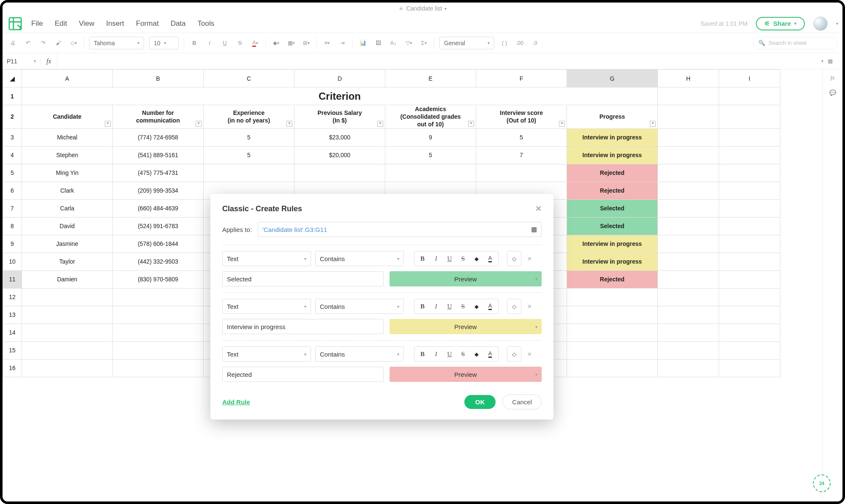 Image resolution: width=845 pixels, height=504 pixels. Describe the element at coordinates (158, 79) in the screenshot. I see `col-header: B` at that location.